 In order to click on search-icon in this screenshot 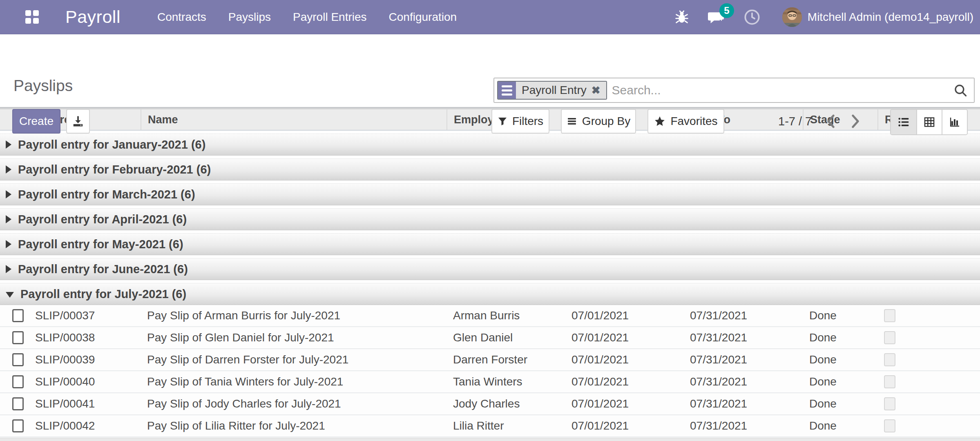, I will do `click(960, 90)`.